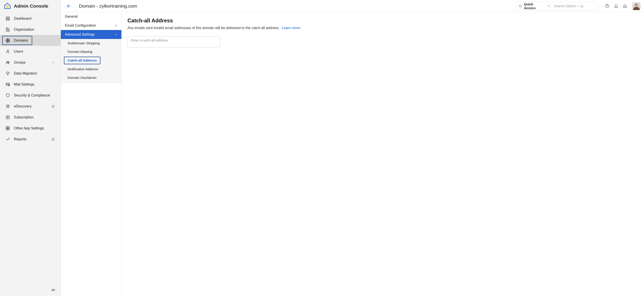  What do you see at coordinates (34, 41) in the screenshot?
I see `sidebar-item-label: Domains` at bounding box center [34, 41].